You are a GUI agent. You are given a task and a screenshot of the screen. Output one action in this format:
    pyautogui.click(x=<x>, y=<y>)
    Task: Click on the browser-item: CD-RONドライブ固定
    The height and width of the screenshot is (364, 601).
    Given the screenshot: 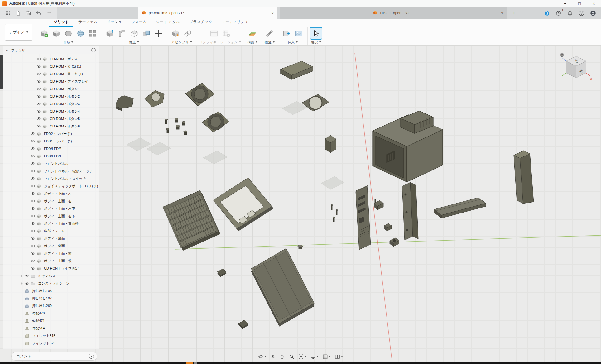 What is the action you would take?
    pyautogui.click(x=51, y=268)
    